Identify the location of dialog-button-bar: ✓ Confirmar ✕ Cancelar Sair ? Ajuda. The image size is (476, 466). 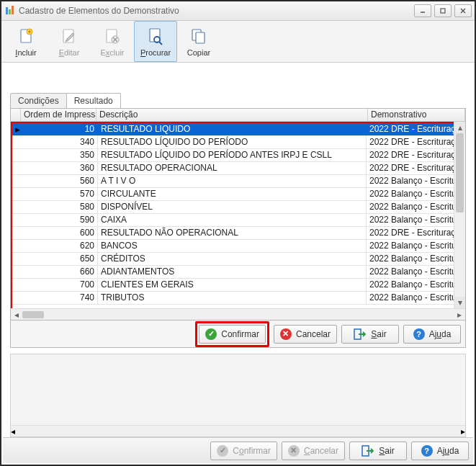
(238, 334).